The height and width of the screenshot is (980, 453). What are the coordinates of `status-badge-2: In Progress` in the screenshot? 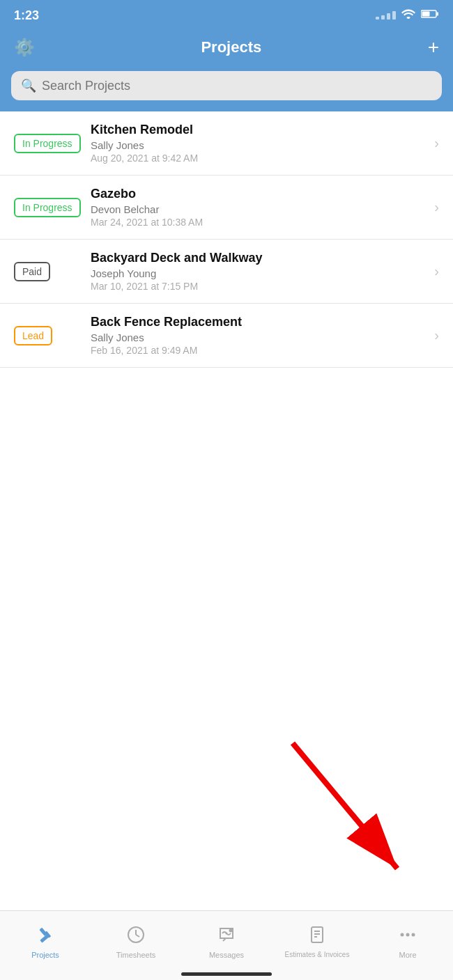 It's located at (47, 208).